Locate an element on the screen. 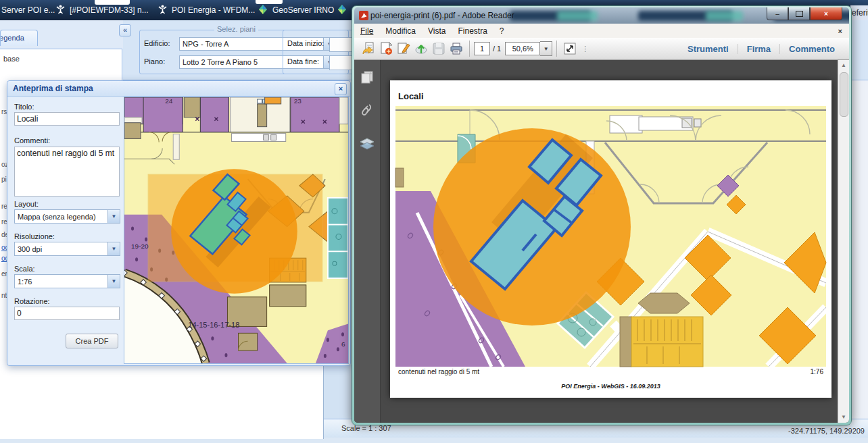 This screenshot has height=443, width=868. window-controls: – × is located at coordinates (804, 14).